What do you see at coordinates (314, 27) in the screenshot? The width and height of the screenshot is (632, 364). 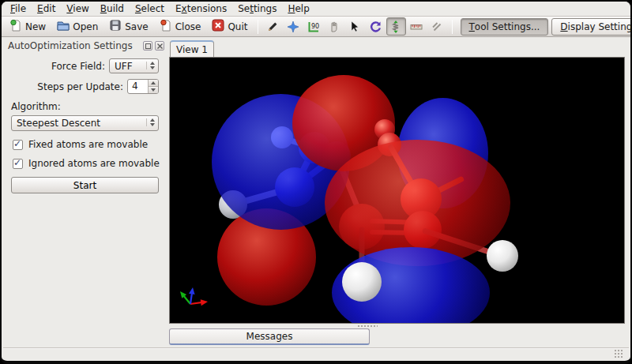 I see `angle-90-icon: 90` at bounding box center [314, 27].